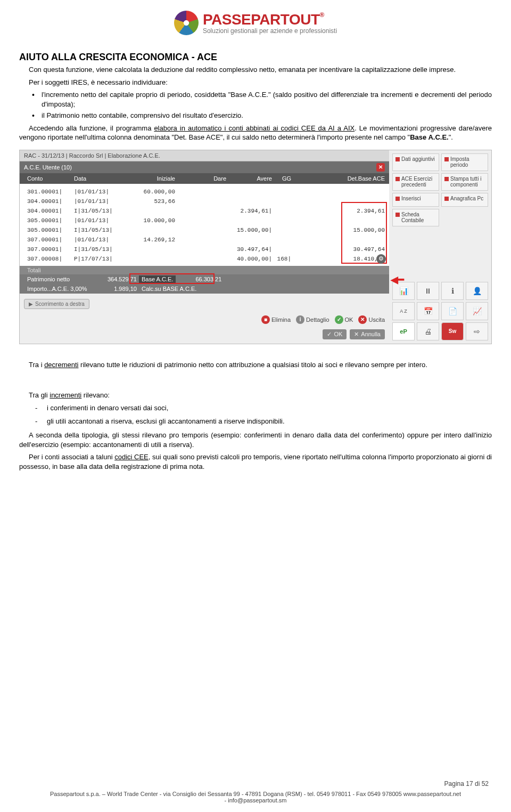 The width and height of the screenshot is (511, 812). I want to click on footer-line-1: Passepartout s.p.a. – World Trade Center…, so click(256, 794).